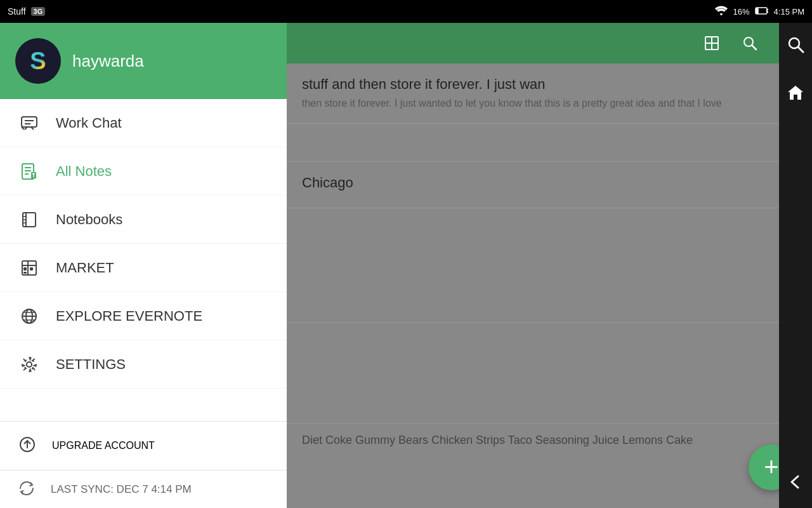  I want to click on battery-icon, so click(762, 11).